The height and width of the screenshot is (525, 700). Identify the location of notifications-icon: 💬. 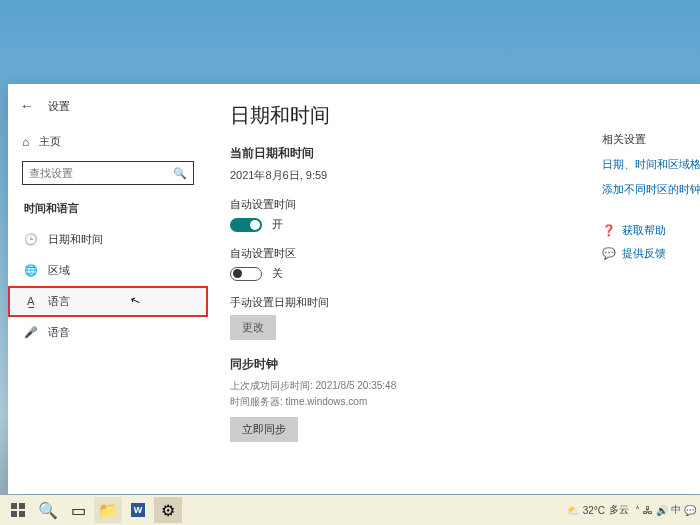
(690, 510).